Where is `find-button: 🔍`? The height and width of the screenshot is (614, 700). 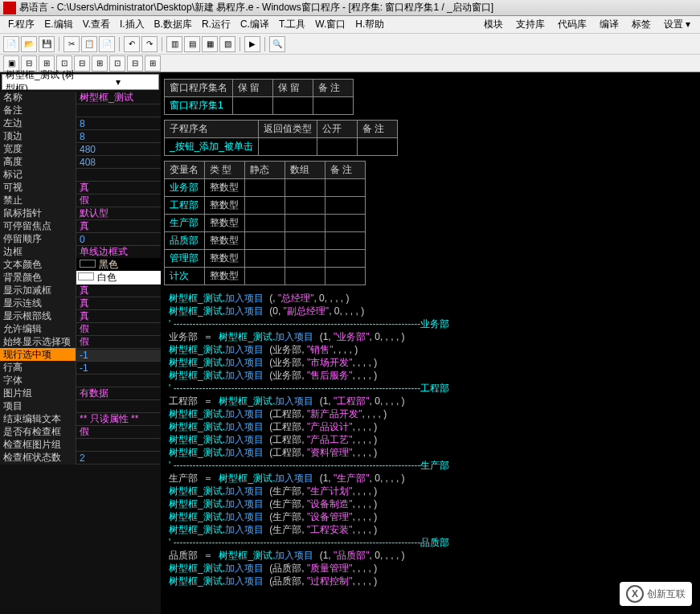
find-button: 🔍 is located at coordinates (277, 44).